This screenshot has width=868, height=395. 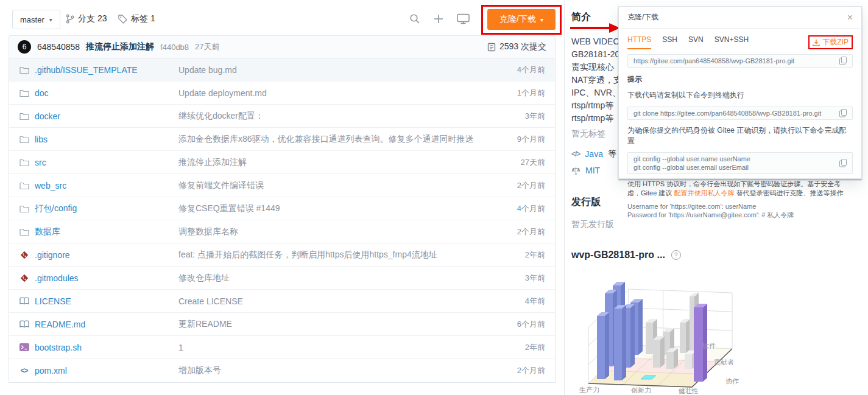 I want to click on table-row: .gitmodules 修改仓库地址 3年前, so click(x=282, y=278).